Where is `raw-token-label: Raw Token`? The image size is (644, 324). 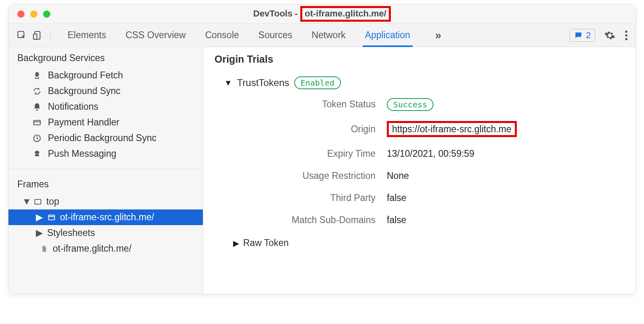
raw-token-label: Raw Token is located at coordinates (266, 243).